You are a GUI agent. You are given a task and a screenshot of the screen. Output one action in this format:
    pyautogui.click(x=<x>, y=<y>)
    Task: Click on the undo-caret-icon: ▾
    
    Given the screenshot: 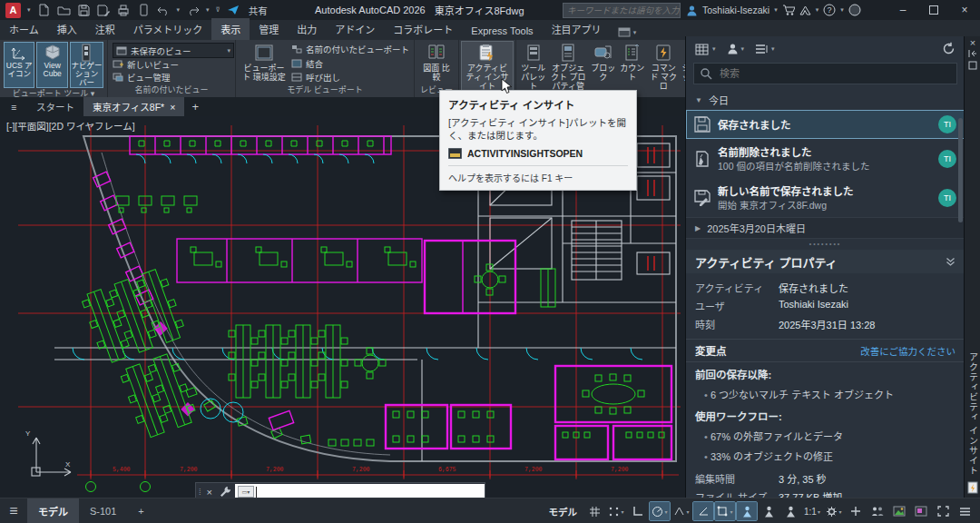 What is the action you would take?
    pyautogui.click(x=179, y=10)
    